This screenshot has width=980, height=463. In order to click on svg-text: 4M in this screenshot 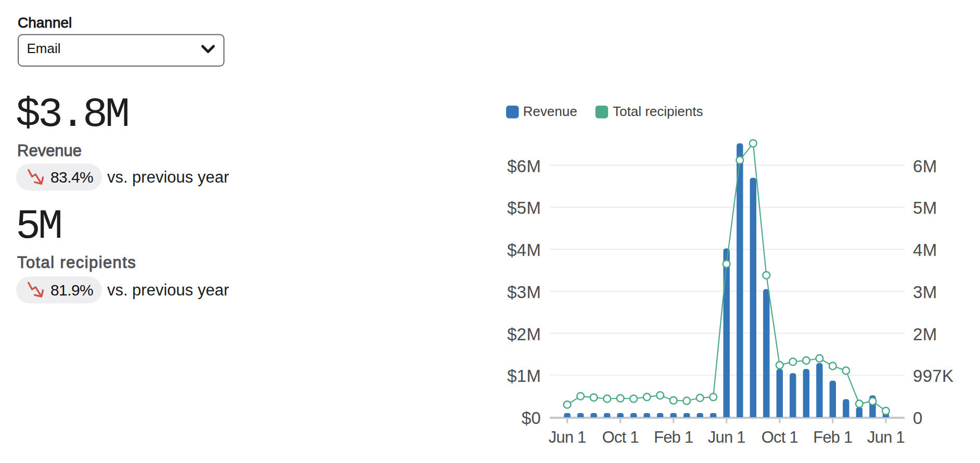, I will do `click(925, 250)`.